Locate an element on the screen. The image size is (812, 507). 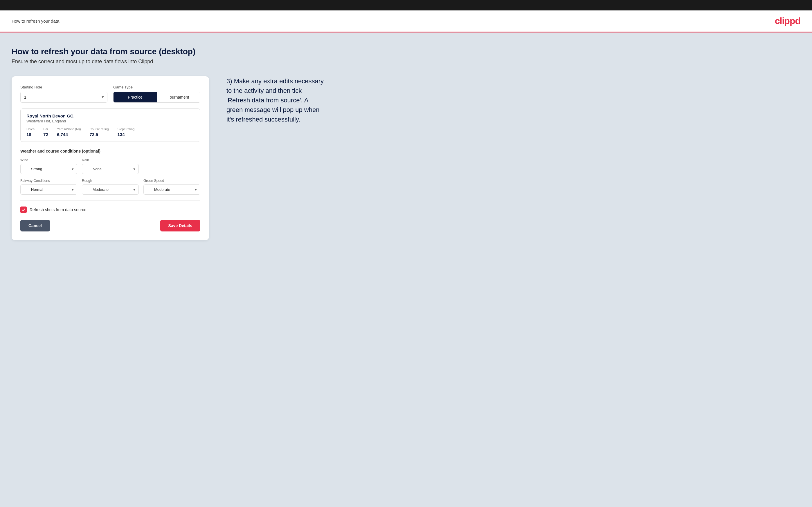
green-speed-select-wrapper: ⚙️ Moderate ▼ is located at coordinates (172, 189).